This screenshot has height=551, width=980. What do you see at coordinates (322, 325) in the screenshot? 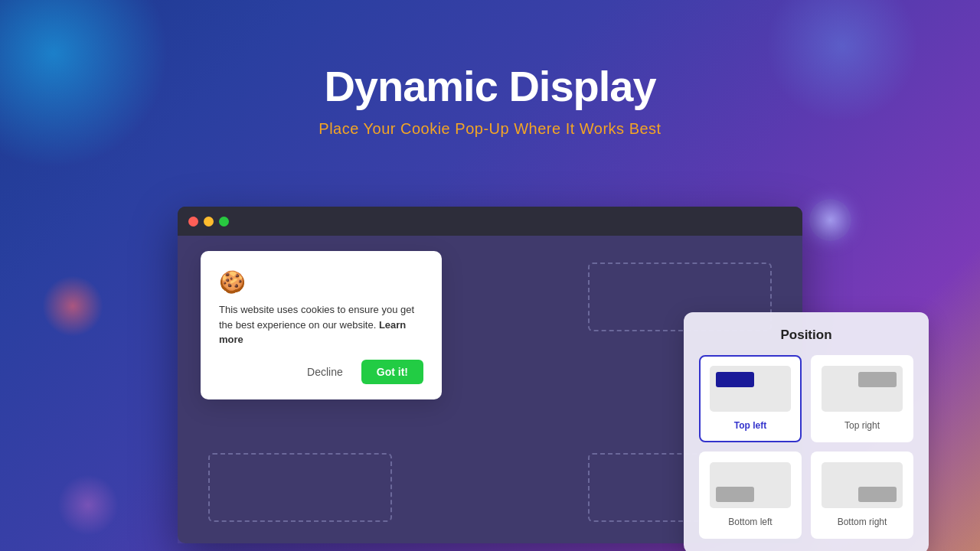
I see `cookie-popup: 🍪 This website uses cookies to ensure yo…` at bounding box center [322, 325].